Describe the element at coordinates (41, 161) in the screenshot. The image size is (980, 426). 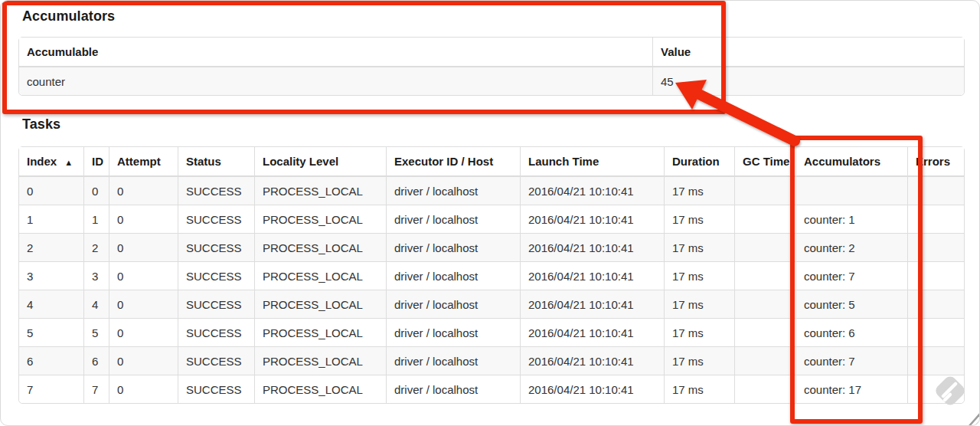
I see `column-header-label: Index` at that location.